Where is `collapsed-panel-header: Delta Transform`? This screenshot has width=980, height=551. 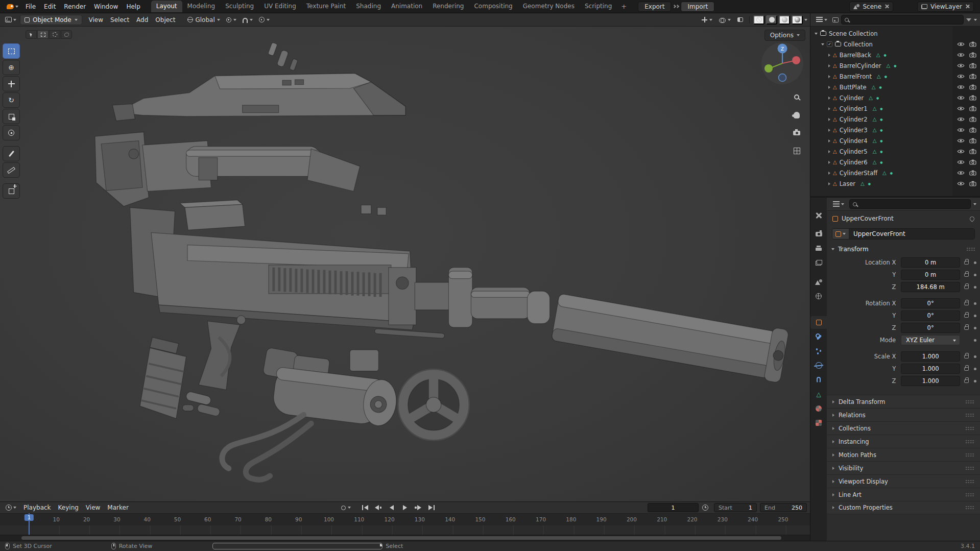
collapsed-panel-header: Delta Transform is located at coordinates (903, 401).